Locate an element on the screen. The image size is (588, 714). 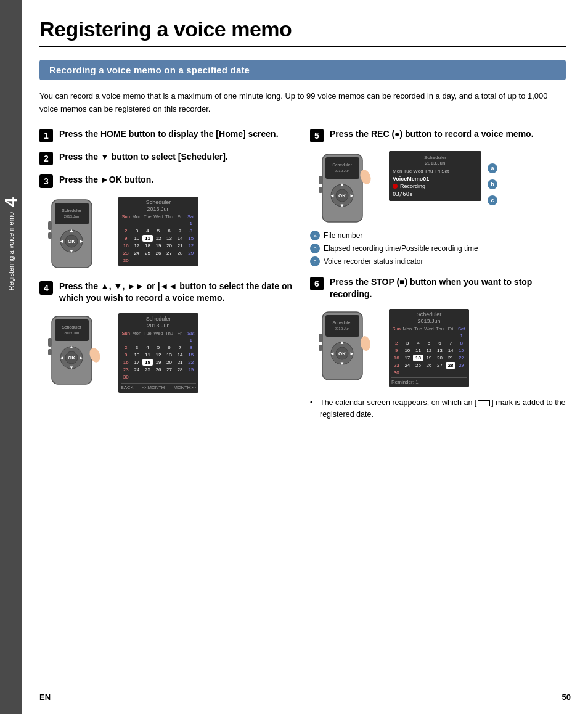
cal-header-thu: Thu is located at coordinates (169, 217).